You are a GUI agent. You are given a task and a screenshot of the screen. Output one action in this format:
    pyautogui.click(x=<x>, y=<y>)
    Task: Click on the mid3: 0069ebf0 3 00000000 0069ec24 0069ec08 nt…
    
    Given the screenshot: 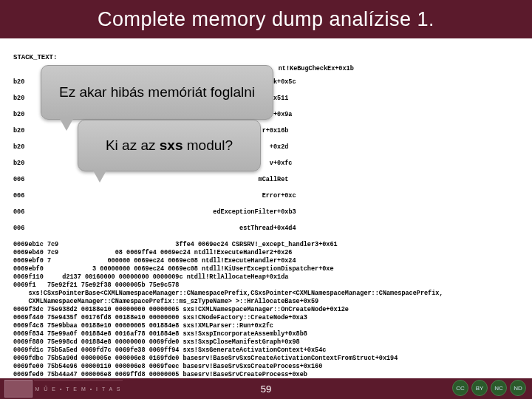 What is the action you would take?
    pyautogui.click(x=174, y=269)
    